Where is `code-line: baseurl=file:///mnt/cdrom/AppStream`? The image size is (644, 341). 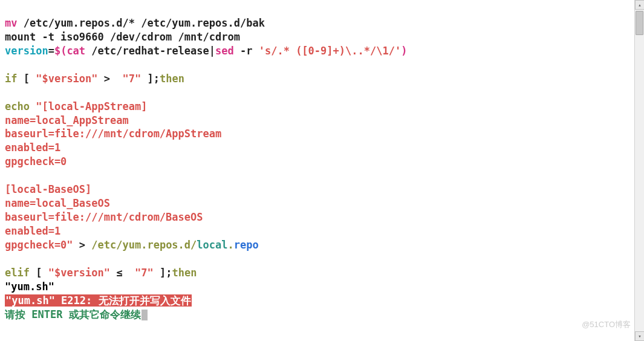
code-line: baseurl=file:///mnt/cdrom/AppStream is located at coordinates (113, 134).